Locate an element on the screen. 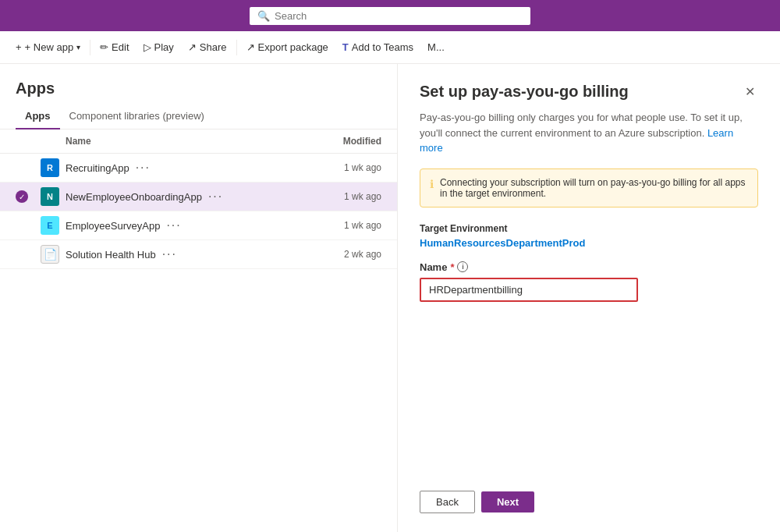  new-app-button: + + New app ▾ is located at coordinates (48, 47).